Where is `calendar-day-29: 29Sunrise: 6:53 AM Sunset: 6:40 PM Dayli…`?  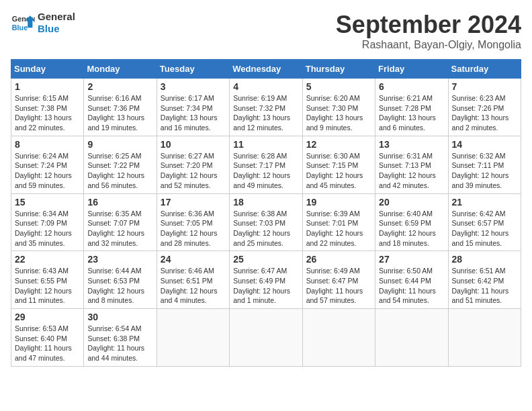 calendar-day-29: 29Sunrise: 6:53 AM Sunset: 6:40 PM Dayli… is located at coordinates (48, 338).